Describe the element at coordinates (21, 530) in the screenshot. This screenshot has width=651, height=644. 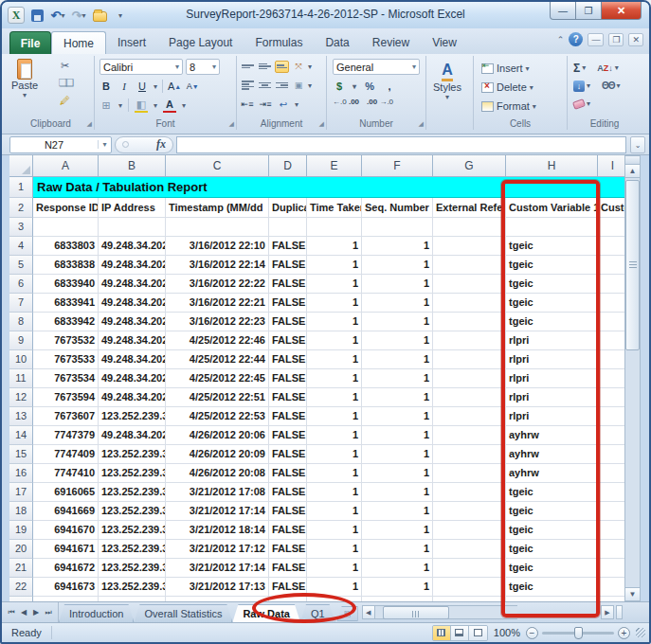
I see `row-number: 19` at that location.